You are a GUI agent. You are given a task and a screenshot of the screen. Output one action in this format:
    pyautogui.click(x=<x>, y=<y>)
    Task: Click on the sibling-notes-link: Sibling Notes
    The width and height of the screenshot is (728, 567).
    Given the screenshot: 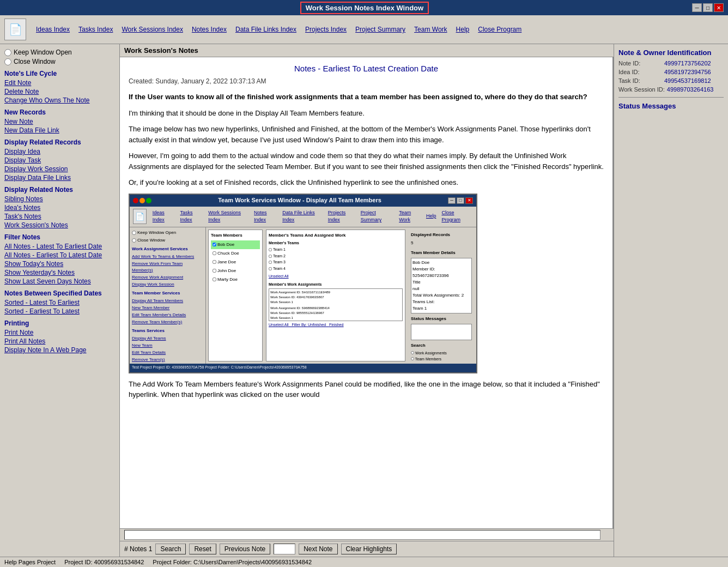 What is the action you would take?
    pyautogui.click(x=60, y=199)
    